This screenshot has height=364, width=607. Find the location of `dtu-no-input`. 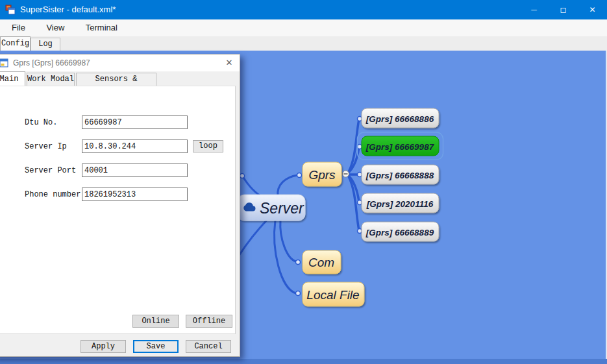

dtu-no-input is located at coordinates (135, 122).